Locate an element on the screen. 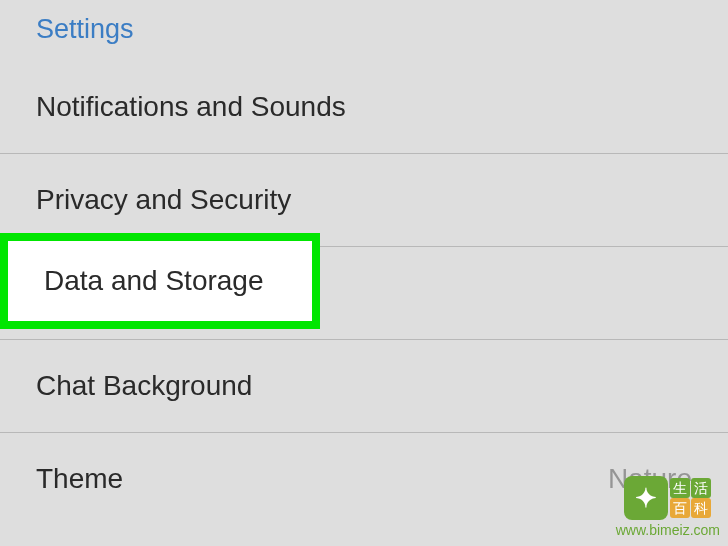 The height and width of the screenshot is (546, 728). watermark-char: 活 is located at coordinates (701, 488).